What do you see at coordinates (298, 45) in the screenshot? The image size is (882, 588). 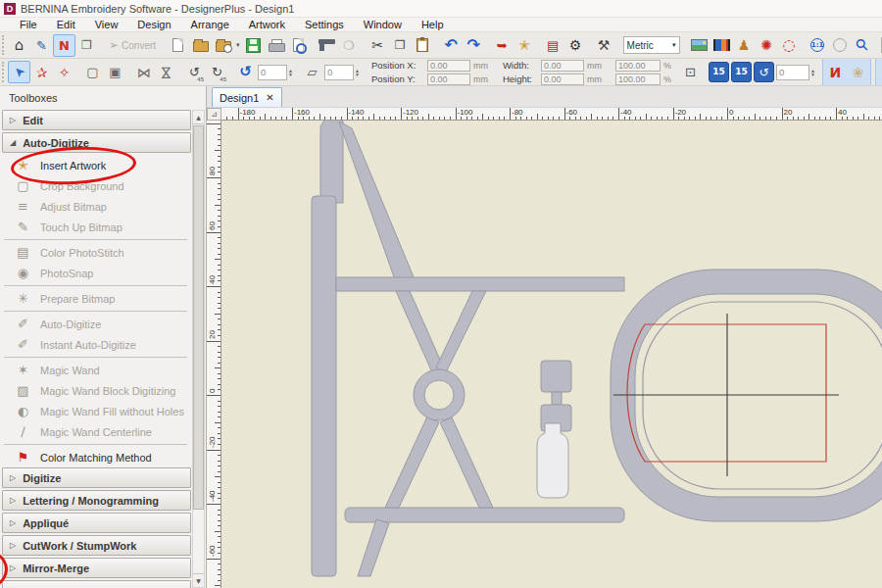 I see `print-preview-button` at bounding box center [298, 45].